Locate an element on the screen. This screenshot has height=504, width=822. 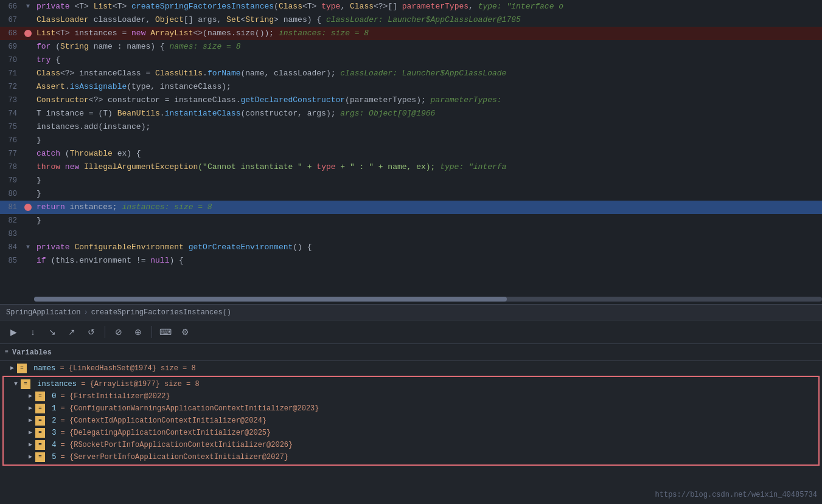
tree-item-names: ▶ = names = {LinkedHashSet@1974} size = … is located at coordinates (411, 368).